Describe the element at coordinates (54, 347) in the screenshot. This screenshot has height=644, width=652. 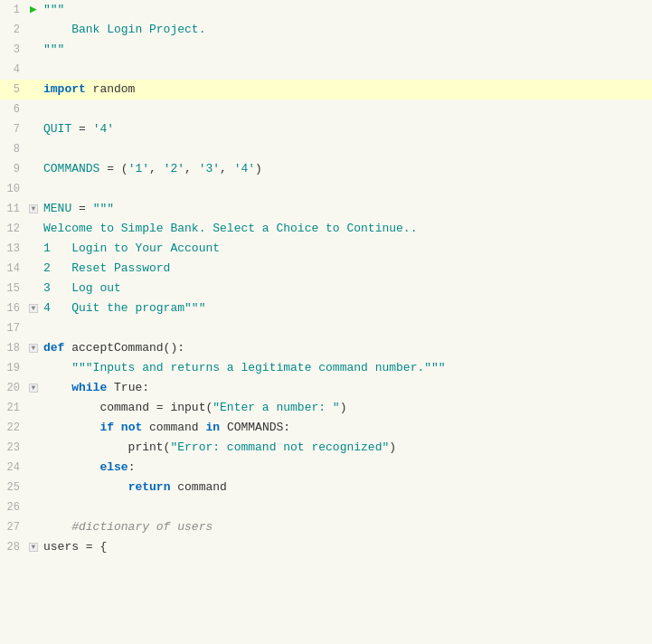
I see `token-kw: def` at that location.